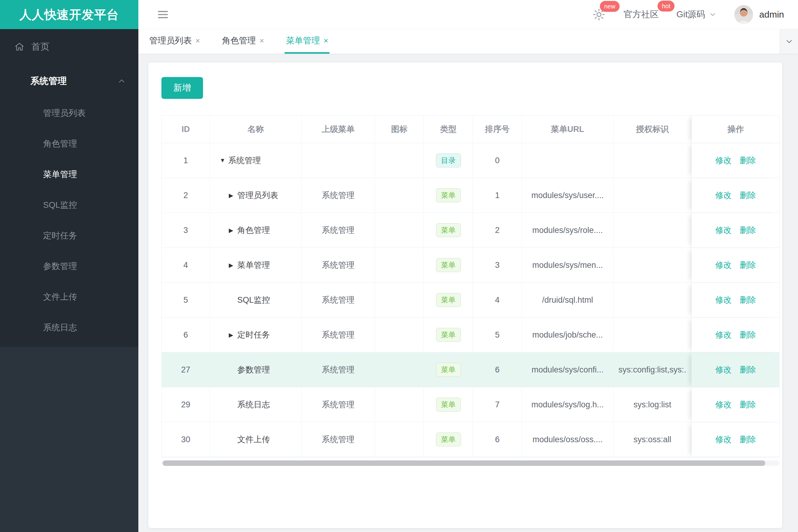 The height and width of the screenshot is (532, 798). What do you see at coordinates (69, 81) in the screenshot?
I see `sidebar-group-system: 系统管理` at bounding box center [69, 81].